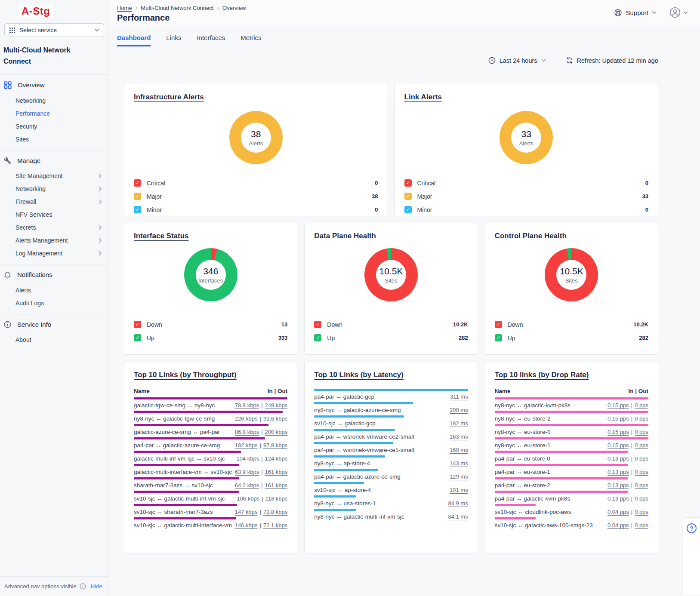 The width and height of the screenshot is (700, 596). What do you see at coordinates (246, 445) in the screenshot?
I see `in-value-link: 182 kbps` at bounding box center [246, 445].